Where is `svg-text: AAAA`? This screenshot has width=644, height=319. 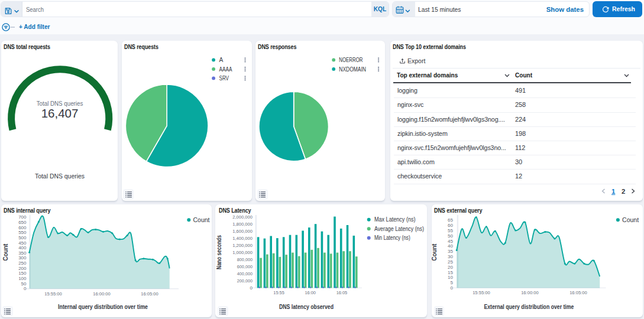 svg-text: AAAA is located at coordinates (225, 70).